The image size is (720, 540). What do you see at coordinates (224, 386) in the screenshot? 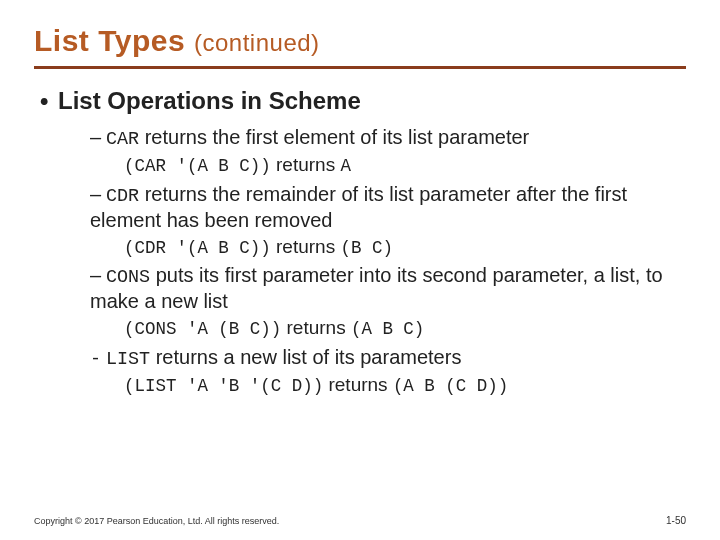
I see `example-code: (LIST ′A ′B ′(C D))` at bounding box center [224, 386].